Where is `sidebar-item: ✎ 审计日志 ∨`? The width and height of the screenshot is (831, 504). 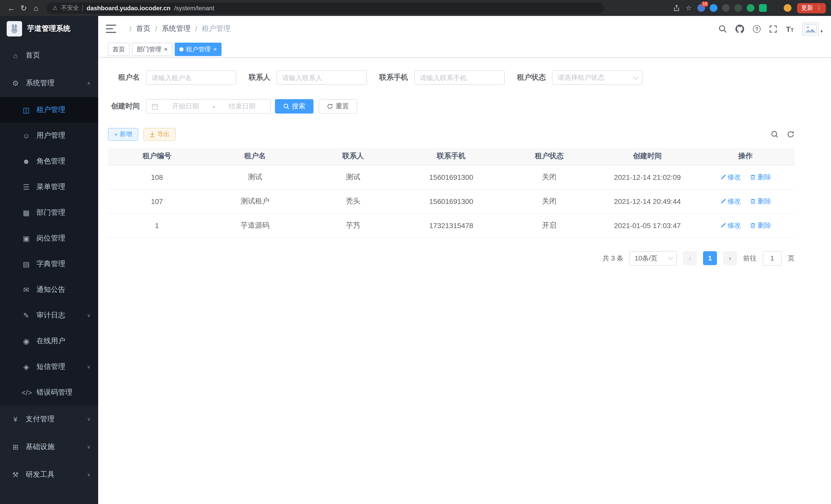 sidebar-item: ✎ 审计日志 ∨ is located at coordinates (49, 316).